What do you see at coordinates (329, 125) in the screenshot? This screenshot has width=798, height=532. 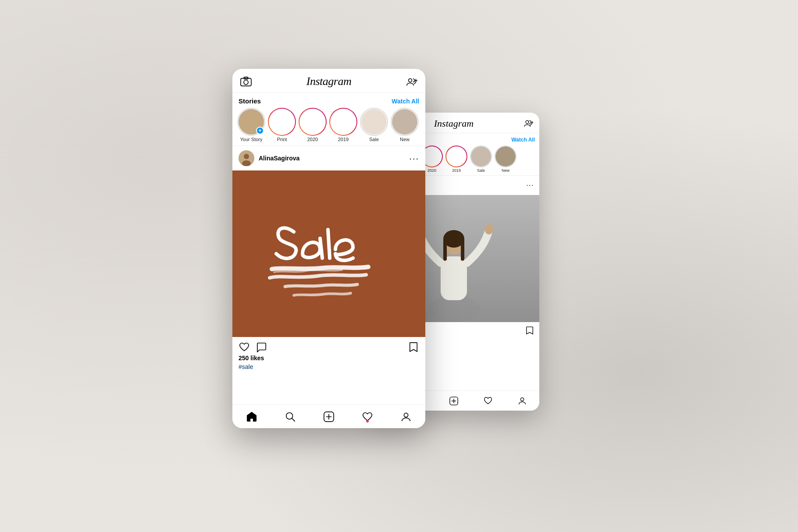 I see `fg-stories-row: + Your Story Print` at bounding box center [329, 125].